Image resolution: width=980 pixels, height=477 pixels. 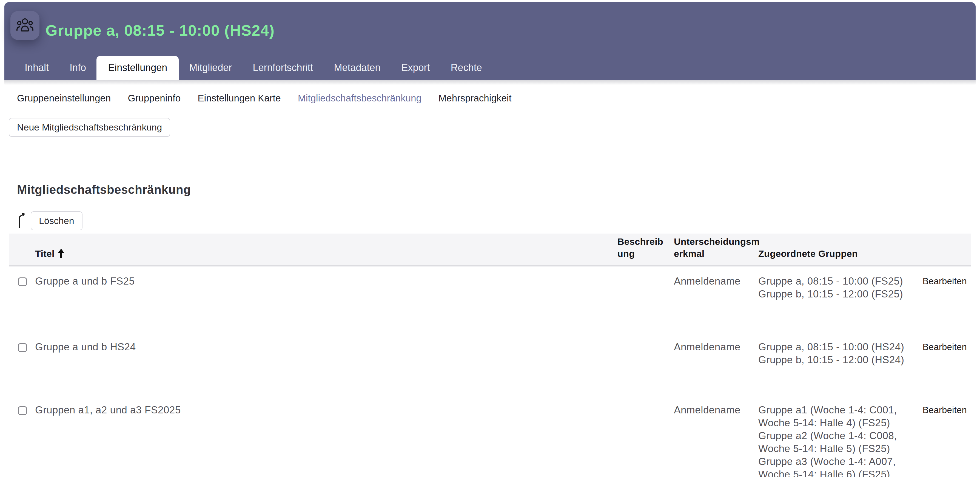 I want to click on settings-subnav: GruppeneinstellungenGruppeninfoEinstellu…, so click(x=498, y=98).